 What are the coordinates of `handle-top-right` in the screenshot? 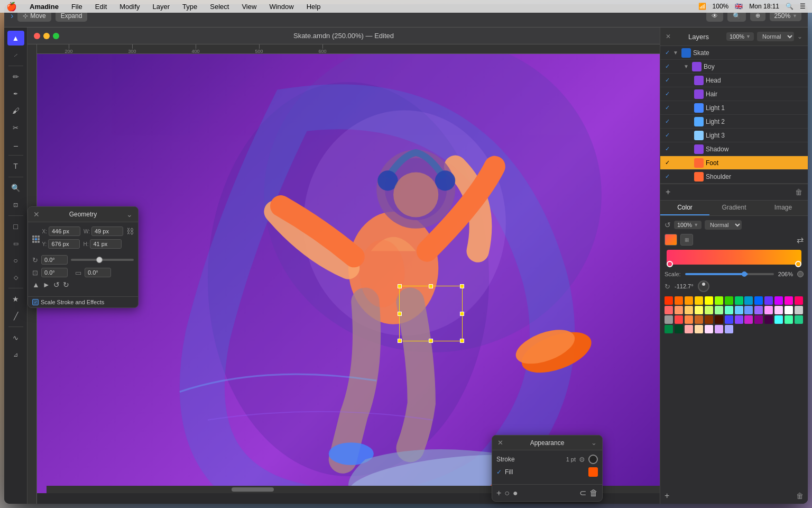 It's located at (462, 286).